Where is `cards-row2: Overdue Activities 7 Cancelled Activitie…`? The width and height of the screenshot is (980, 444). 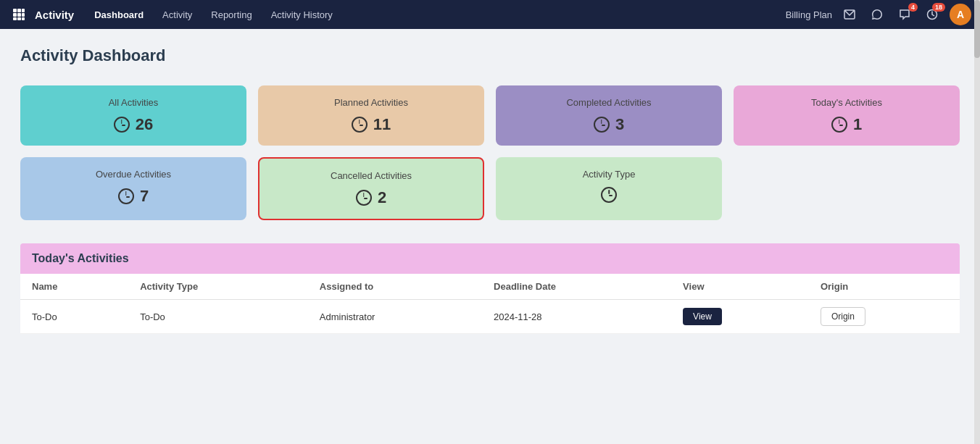
cards-row2: Overdue Activities 7 Cancelled Activitie… is located at coordinates (490, 188).